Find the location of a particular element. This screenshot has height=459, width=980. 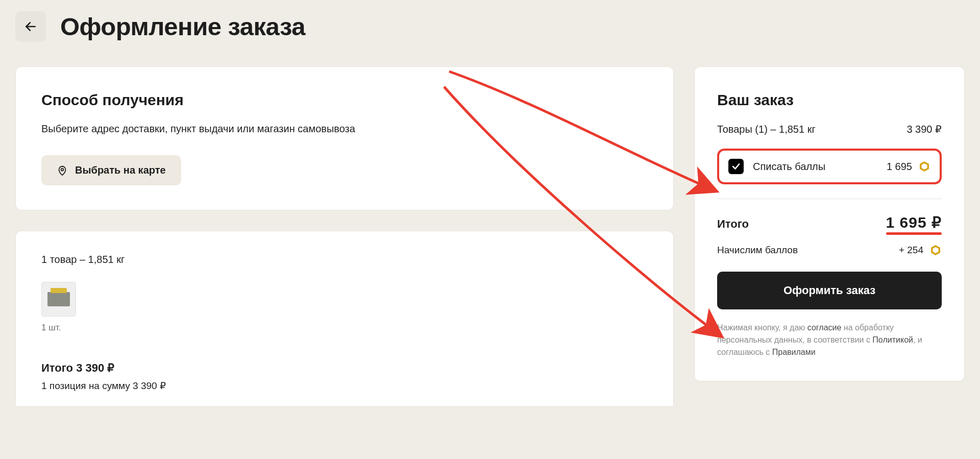

order-total-label: Итого is located at coordinates (733, 224).